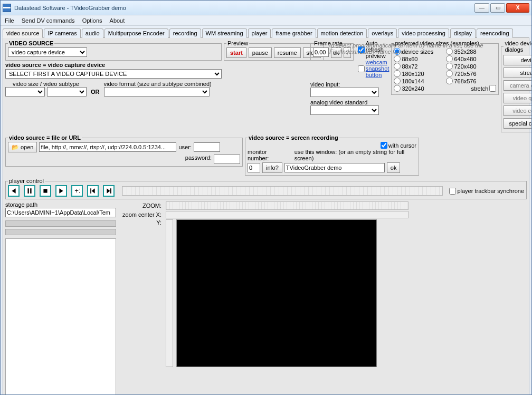 The image size is (532, 395). What do you see at coordinates (45, 191) in the screenshot?
I see `player-stop-button` at bounding box center [45, 191].